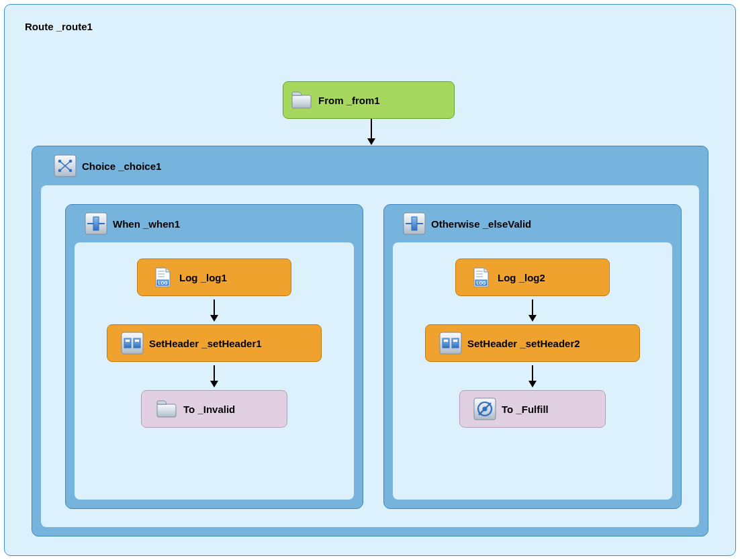  Describe the element at coordinates (533, 409) in the screenshot. I see `to-node: To _Fulfill` at that location.